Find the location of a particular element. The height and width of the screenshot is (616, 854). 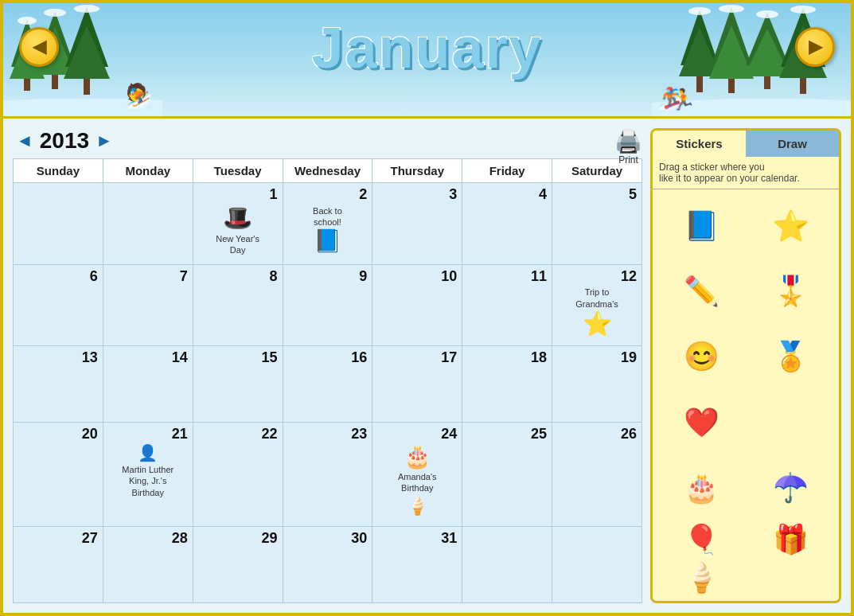

table-cell-17: 17 is located at coordinates (417, 384).